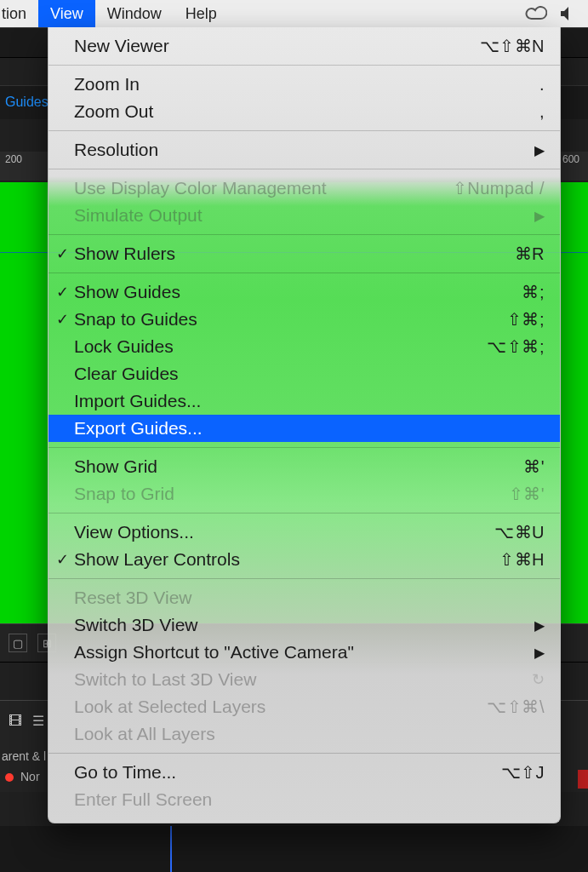 The image size is (588, 872). I want to click on menu-item-label: Show Rulers, so click(124, 254).